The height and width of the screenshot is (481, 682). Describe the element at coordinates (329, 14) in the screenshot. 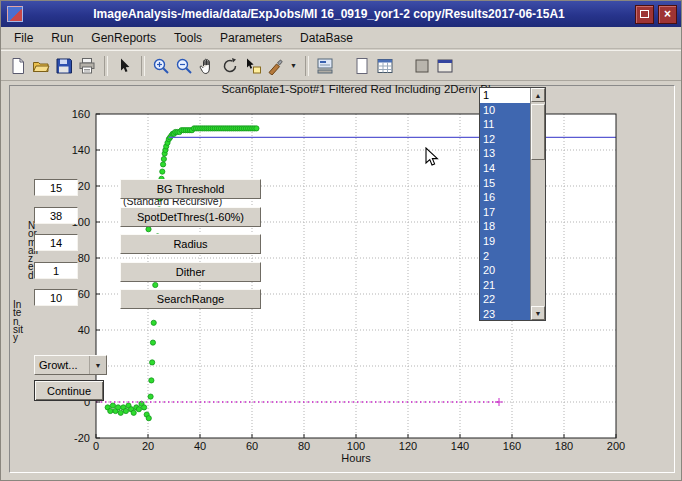

I see `window-title: ImageAnalysis-/media/data/ExpJobs/MI 16_…` at that location.